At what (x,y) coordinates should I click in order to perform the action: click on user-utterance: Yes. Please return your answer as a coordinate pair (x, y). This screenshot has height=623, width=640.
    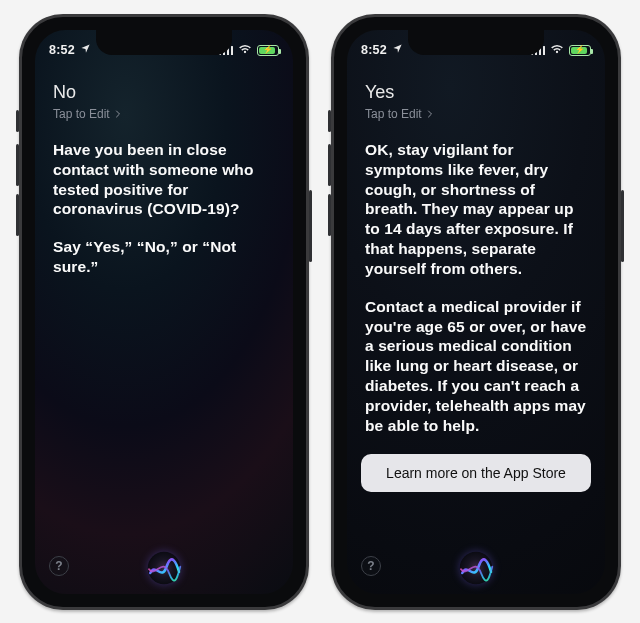
    Looking at the image, I should click on (476, 92).